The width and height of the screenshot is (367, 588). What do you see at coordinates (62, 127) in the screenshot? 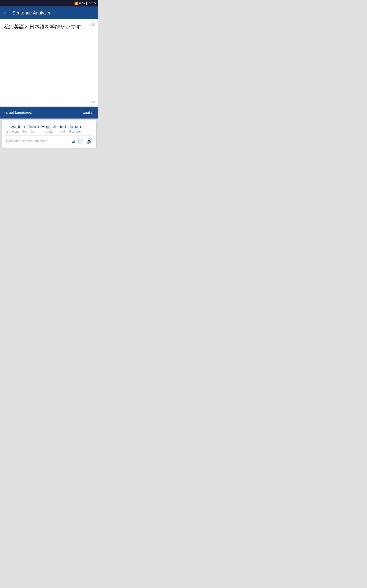
I see `word-text: and` at bounding box center [62, 127].